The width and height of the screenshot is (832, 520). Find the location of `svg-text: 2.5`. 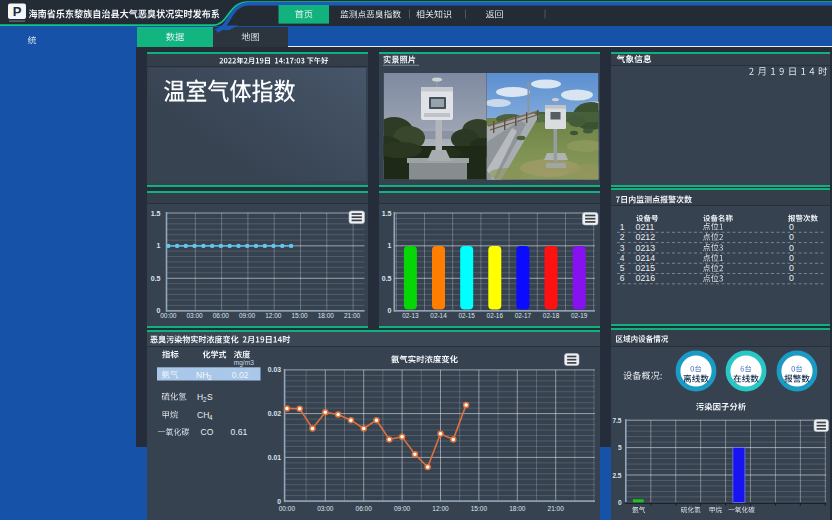

svg-text: 2.5 is located at coordinates (616, 476).